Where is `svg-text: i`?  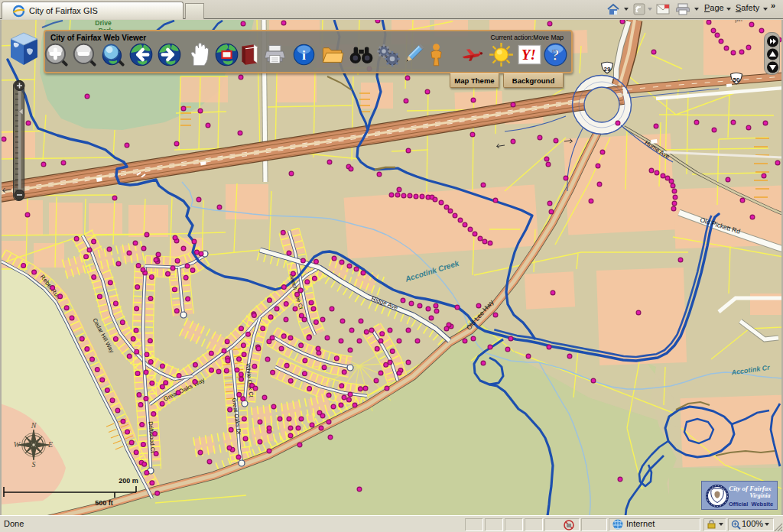
svg-text: i is located at coordinates (304, 55).